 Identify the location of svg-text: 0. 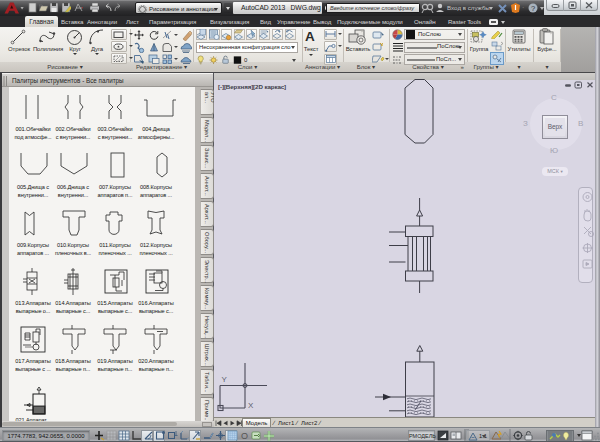
(246, 60).